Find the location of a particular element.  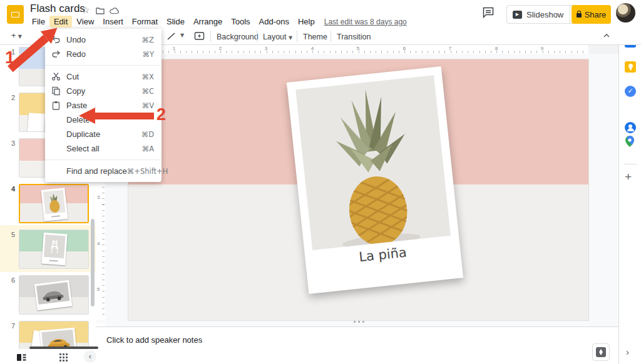

transition-button: Transition is located at coordinates (354, 37).